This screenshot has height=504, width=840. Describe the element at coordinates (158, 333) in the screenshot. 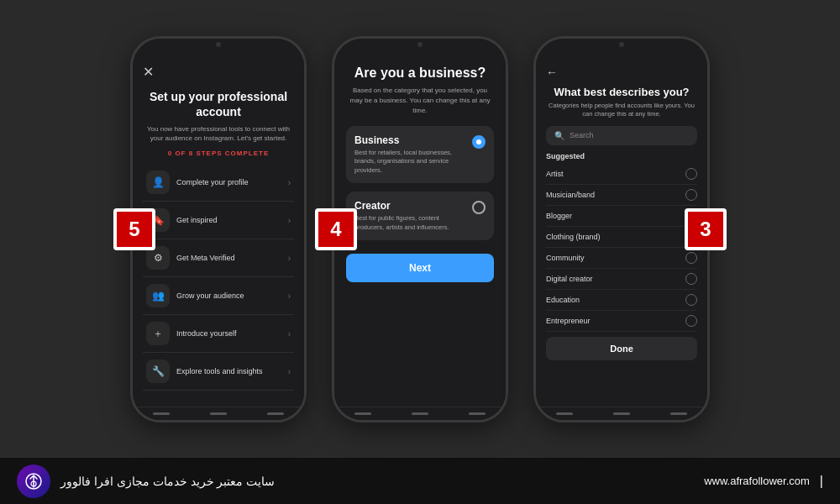

I see `introduce-icon: ＋` at that location.